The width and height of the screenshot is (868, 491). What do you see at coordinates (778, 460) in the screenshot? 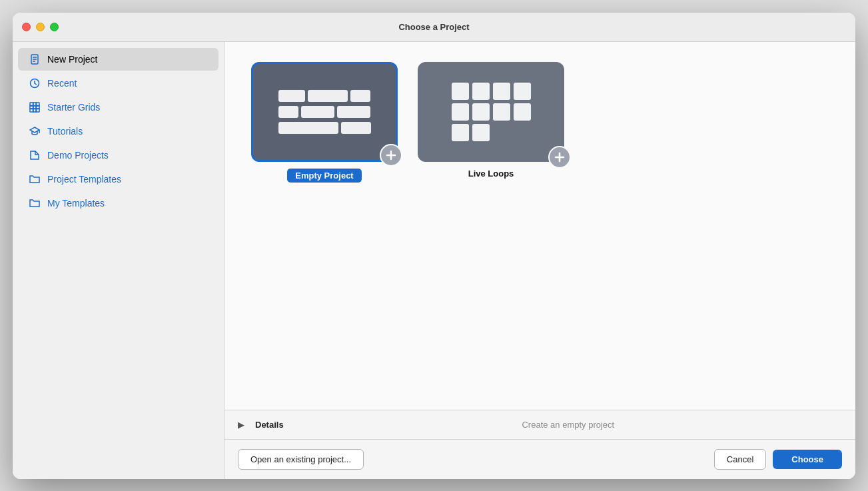
I see `right-buttons: Cancel Choose` at bounding box center [778, 460].